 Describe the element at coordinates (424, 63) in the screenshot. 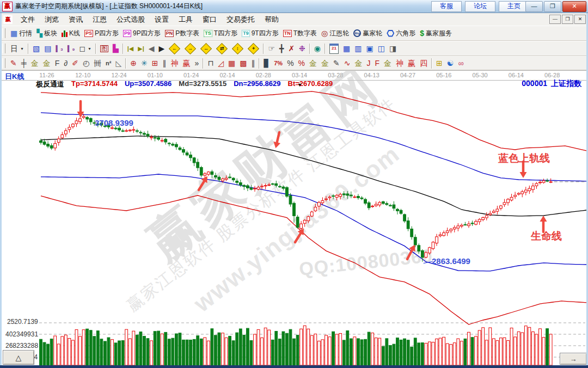

I see `si-angle-line-button: 四` at that location.